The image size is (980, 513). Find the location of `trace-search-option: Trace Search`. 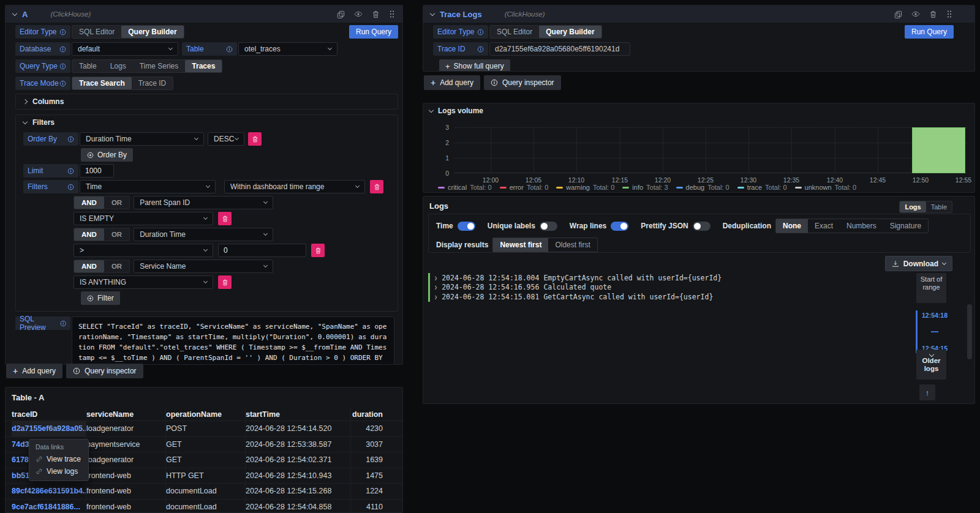

trace-search-option: Trace Search is located at coordinates (102, 83).